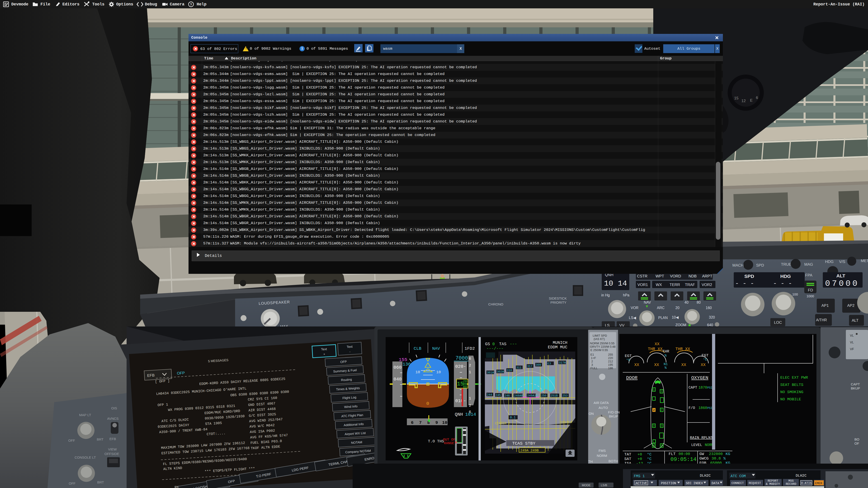 The height and width of the screenshot is (488, 868). Describe the element at coordinates (592, 355) in the screenshot. I see `svg-text: E1` at that location.